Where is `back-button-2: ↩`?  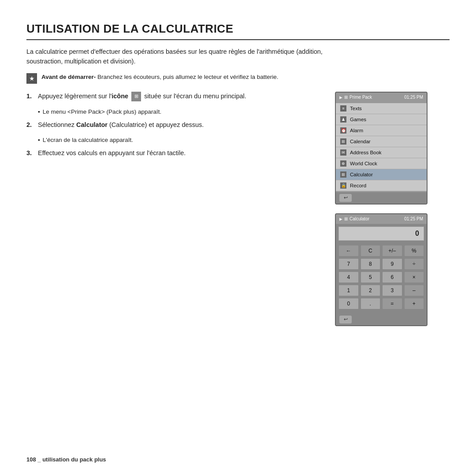 back-button-2: ↩ is located at coordinates (346, 320).